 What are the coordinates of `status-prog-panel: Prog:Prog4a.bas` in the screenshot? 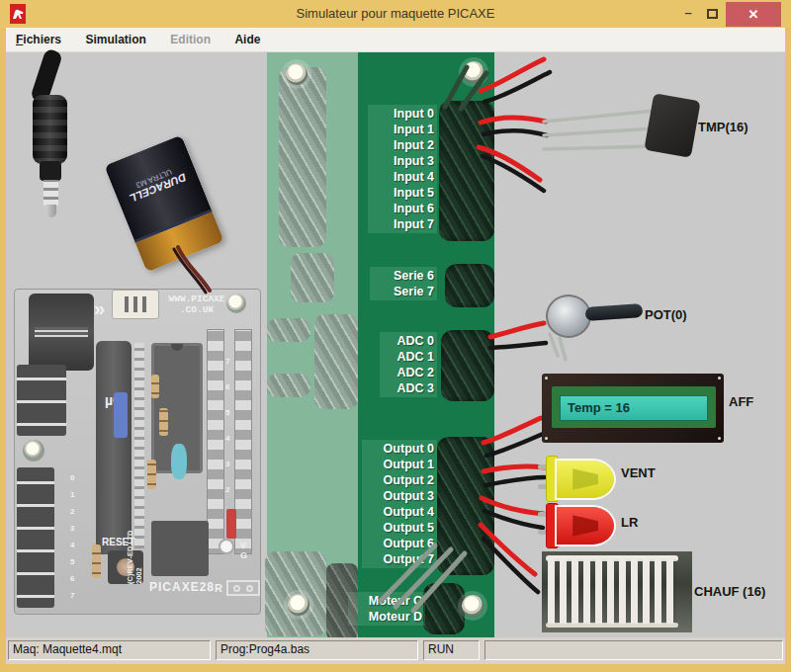 It's located at (316, 650).